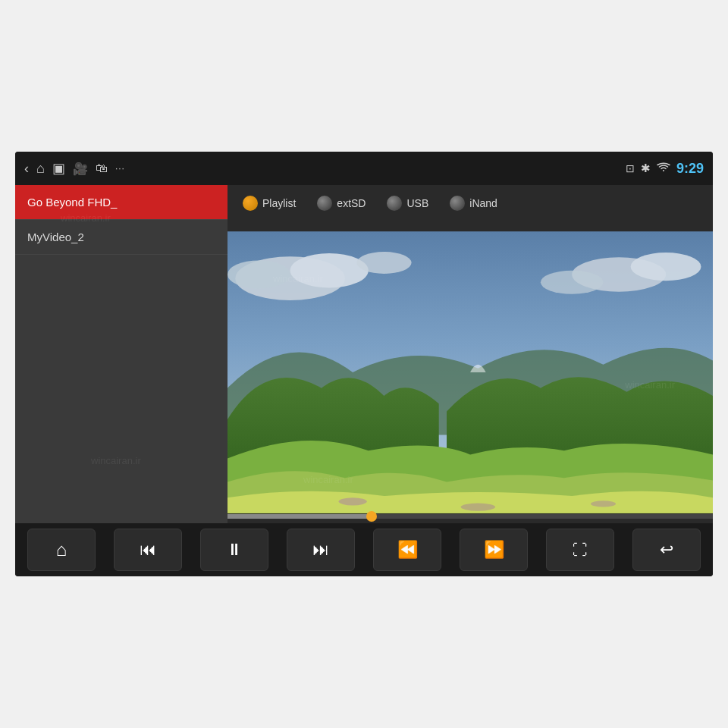 This screenshot has width=728, height=728. What do you see at coordinates (417, 203) in the screenshot?
I see `tab-label-usb: USB` at bounding box center [417, 203].